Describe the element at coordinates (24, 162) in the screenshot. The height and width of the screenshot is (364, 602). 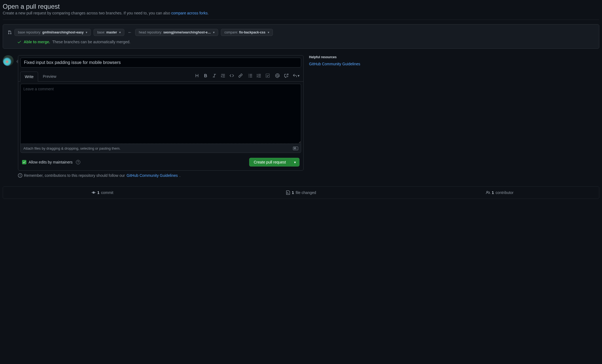
I see `allow-edits-checkbox` at that location.